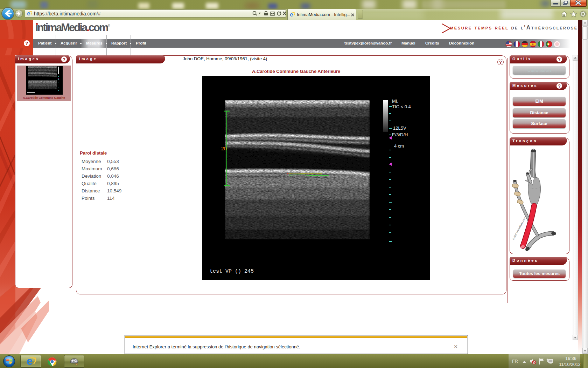 The width and height of the screenshot is (588, 368). Describe the element at coordinates (401, 107) in the screenshot. I see `svg-text: TIC < 0.4` at that location.